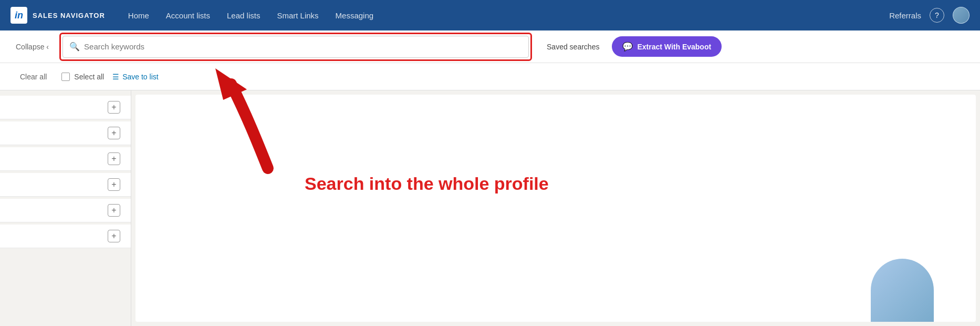 The image size is (980, 326). I want to click on referrals-link: Referrals, so click(905, 16).